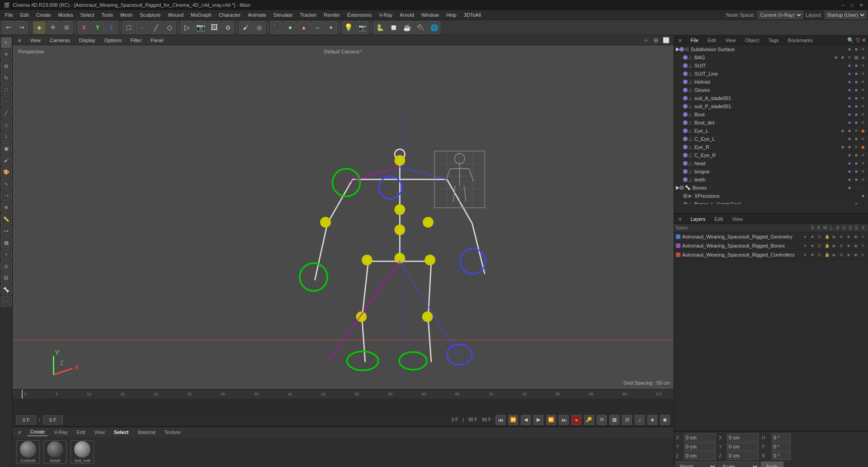 This screenshot has height=467, width=868. I want to click on om-close-icon: ✕, so click(864, 40).